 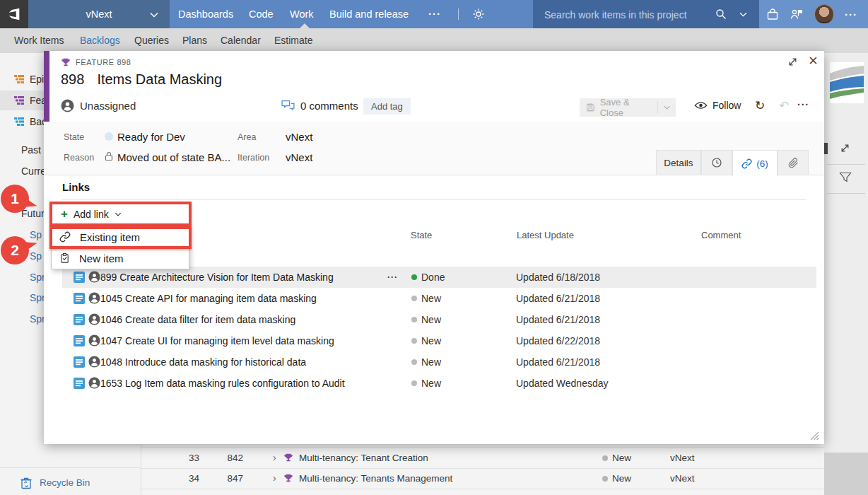 I want to click on row-context-menu-button: ···, so click(x=393, y=277).